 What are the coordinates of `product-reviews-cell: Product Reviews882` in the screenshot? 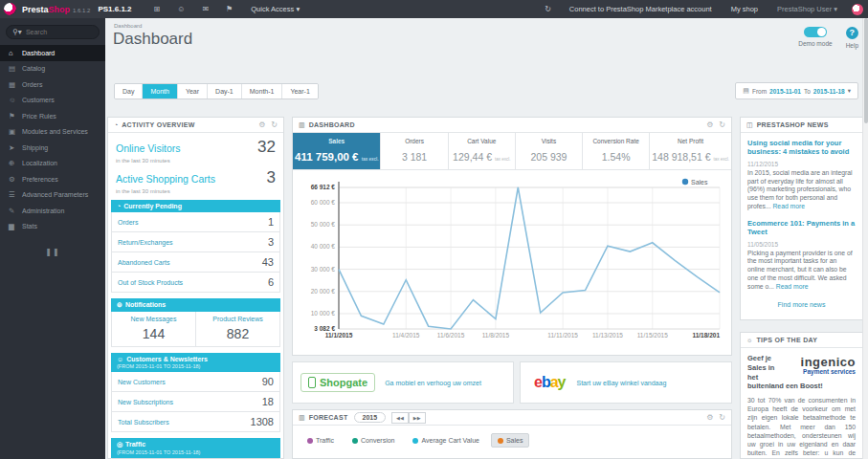 It's located at (237, 329).